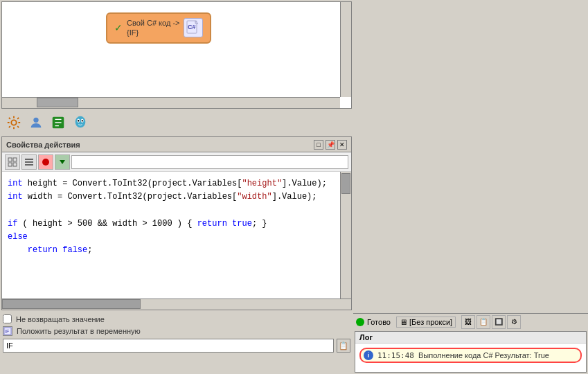 The width and height of the screenshot is (588, 374). What do you see at coordinates (483, 322) in the screenshot?
I see `status-icon-2: 📋` at bounding box center [483, 322].